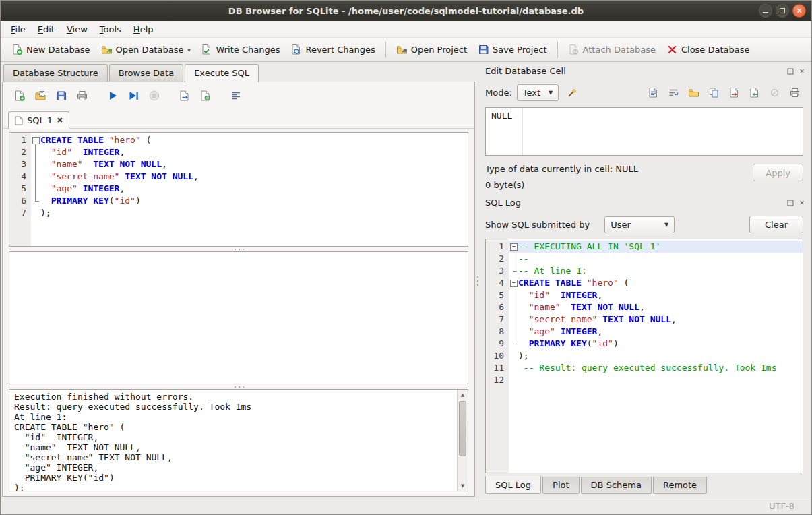 This screenshot has height=515, width=812. Describe the element at coordinates (645, 71) in the screenshot. I see `edit-cell-dock-header: Edit Database Cell ✕` at that location.